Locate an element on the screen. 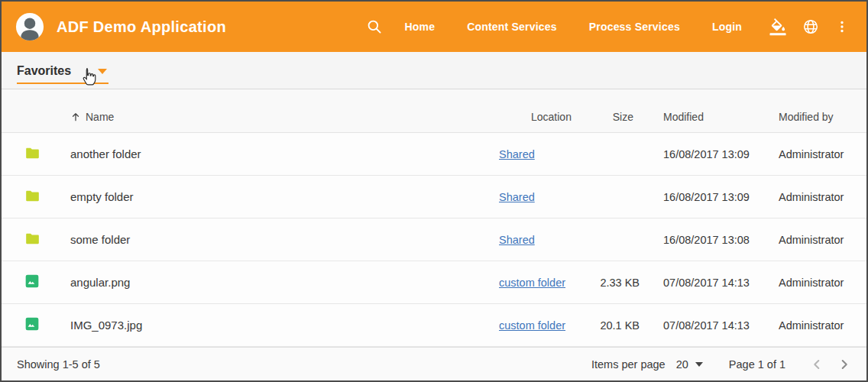 The width and height of the screenshot is (868, 382). table-row: IMG_0973.jpg custom folder 20.1 KB 07/08… is located at coordinates (434, 325).